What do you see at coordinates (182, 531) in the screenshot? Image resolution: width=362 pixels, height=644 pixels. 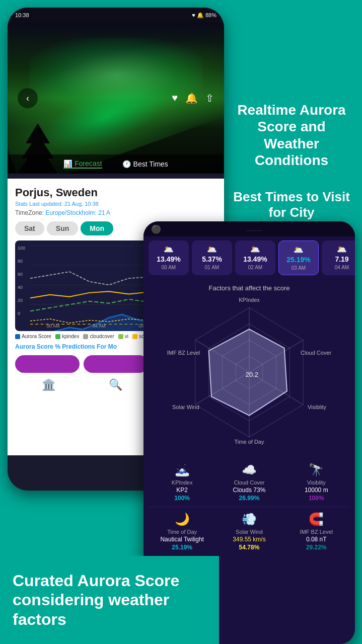 I see `factor-time: 🌙 Time of Day Nautical Twilight 25.19%` at bounding box center [182, 531].